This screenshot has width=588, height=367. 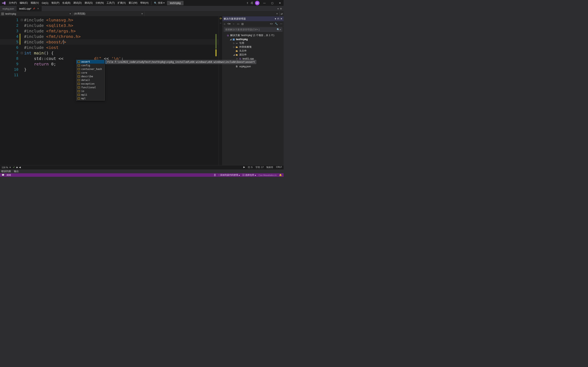 I want to click on bottom-tool-tabs: 错误列表 输出, so click(x=142, y=171).